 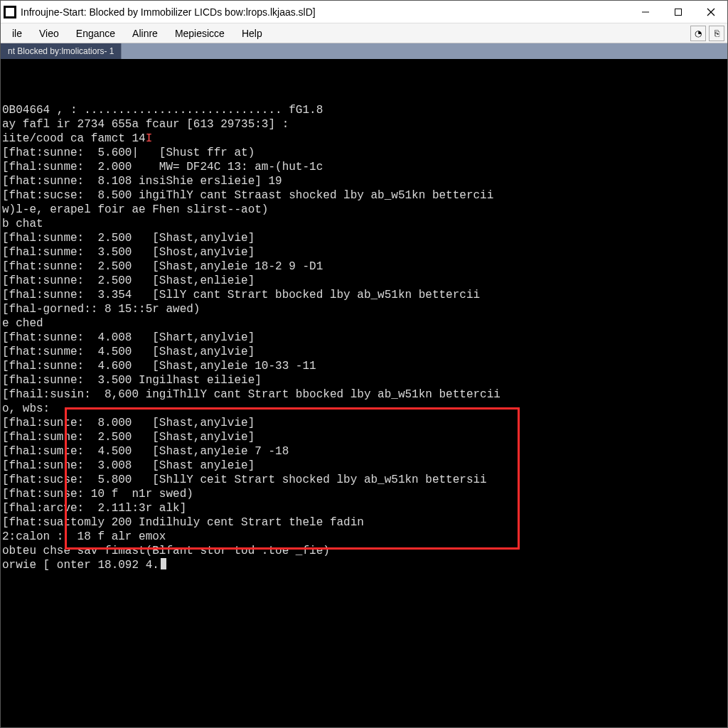 I want to click on terminal-line: [fhal:sunne: 4.600 [Shast,anyleie 10-33 …, so click(x=362, y=366).